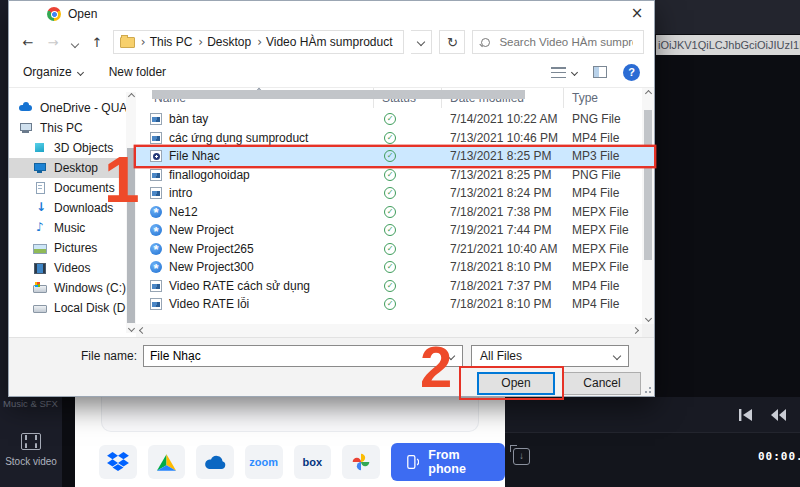 Image resolution: width=800 pixels, height=487 pixels. What do you see at coordinates (32, 404) in the screenshot?
I see `music-sfx-label: Music & SFX` at bounding box center [32, 404].